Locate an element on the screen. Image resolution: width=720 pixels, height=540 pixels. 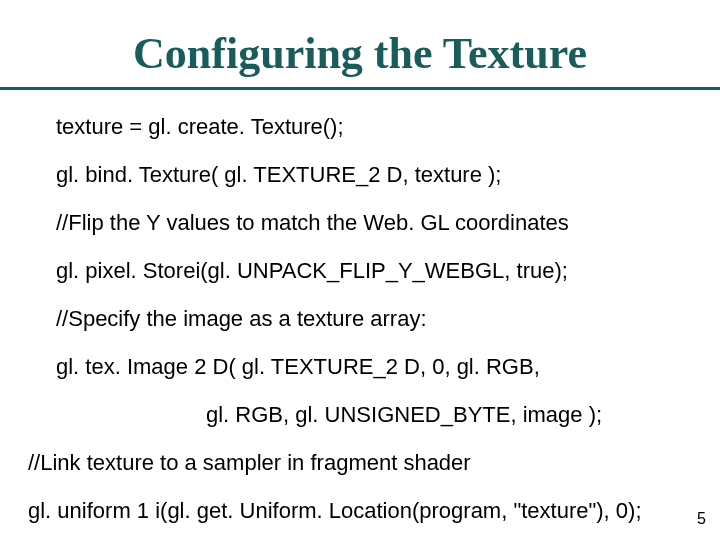
code-line: gl. bind. Texture( gl. TEXTURE_2 D, text… is located at coordinates (388, 175).